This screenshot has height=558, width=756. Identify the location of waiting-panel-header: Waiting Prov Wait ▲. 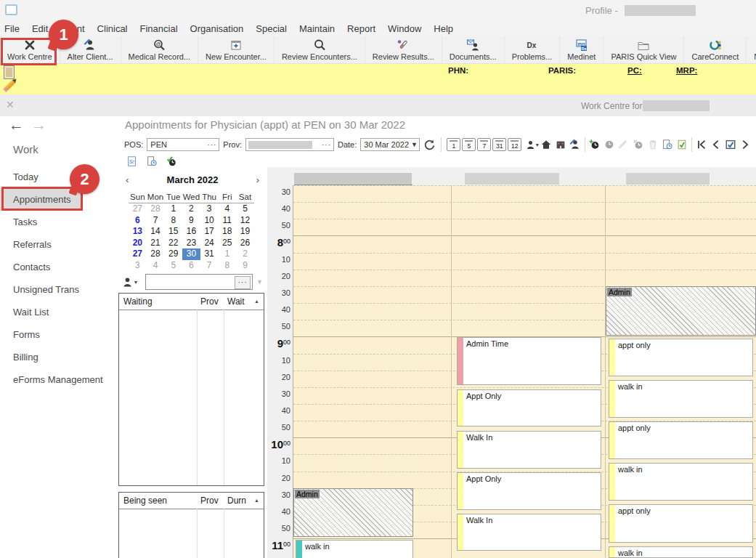
(192, 302).